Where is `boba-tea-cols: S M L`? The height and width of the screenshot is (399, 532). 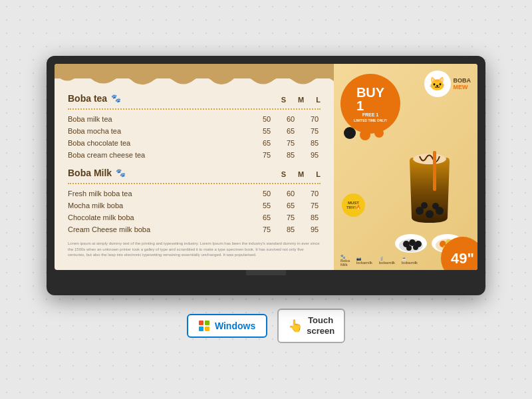
boba-tea-cols: S M L is located at coordinates (301, 100).